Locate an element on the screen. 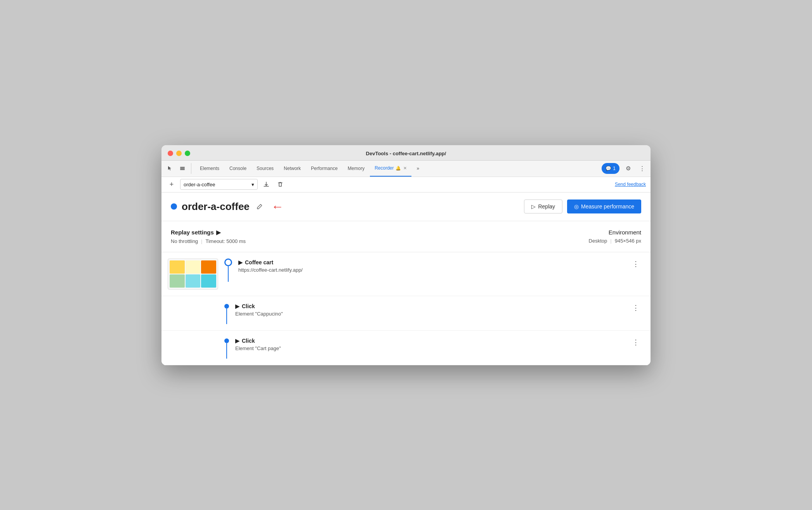 This screenshot has height=510, width=812. recorder-close-icon: ✕ is located at coordinates (405, 168).